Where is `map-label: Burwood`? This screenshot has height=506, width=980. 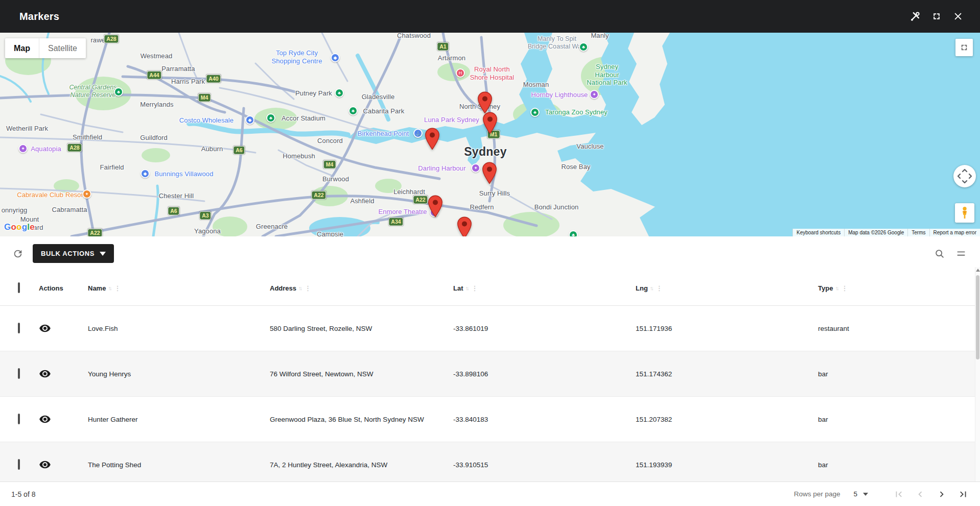 map-label: Burwood is located at coordinates (336, 179).